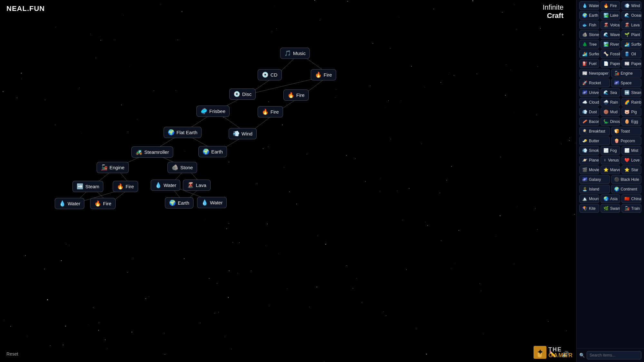  What do you see at coordinates (126, 187) in the screenshot?
I see `node-fire4: 🔥Fire` at bounding box center [126, 187].